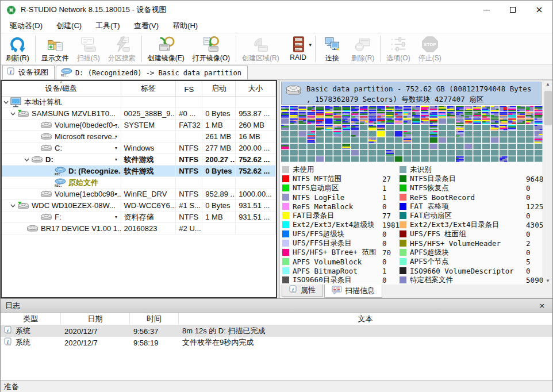 The image size is (553, 392). Describe the element at coordinates (219, 148) in the screenshot. I see `cell-start: 277 MB` at that location.